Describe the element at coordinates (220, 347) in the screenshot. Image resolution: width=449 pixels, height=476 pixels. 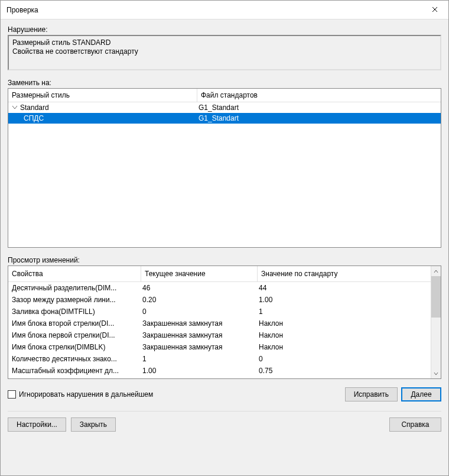
I see `table-row: Имя блока стрелки(DIMBLK)Закрашенная зам…` at that location.